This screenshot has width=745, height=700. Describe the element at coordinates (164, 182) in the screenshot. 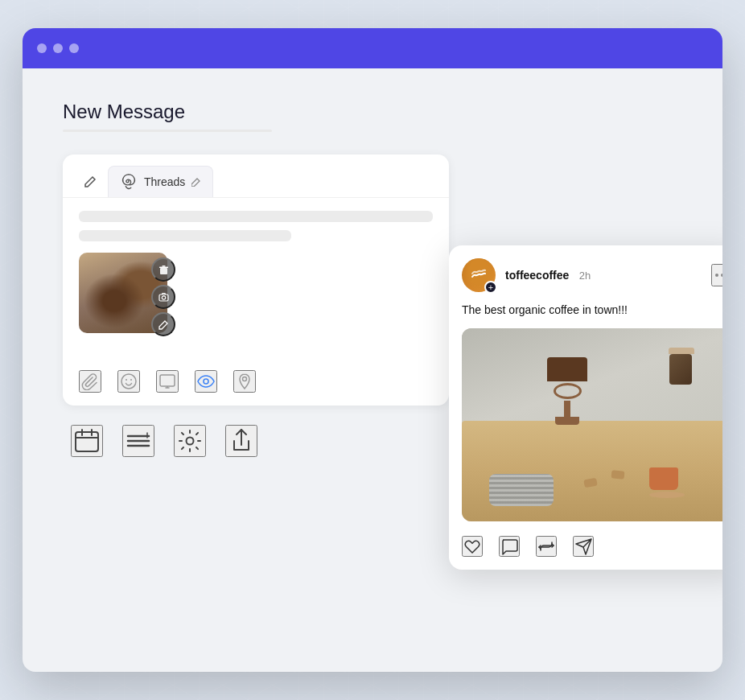

I see `threads-tab-label: Threads` at that location.